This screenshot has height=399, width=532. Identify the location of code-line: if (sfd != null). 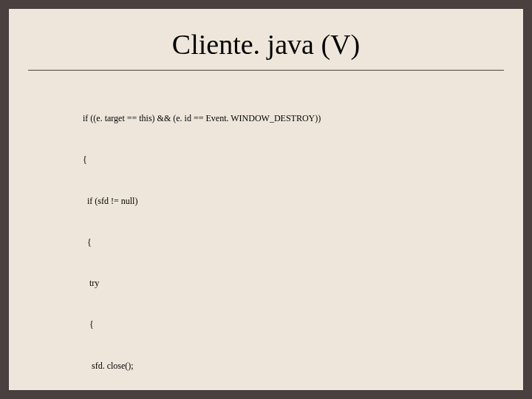
(296, 201).